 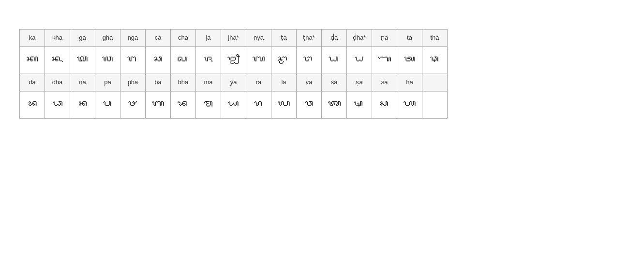 I want to click on script-cell: ᬕ, so click(x=83, y=60).